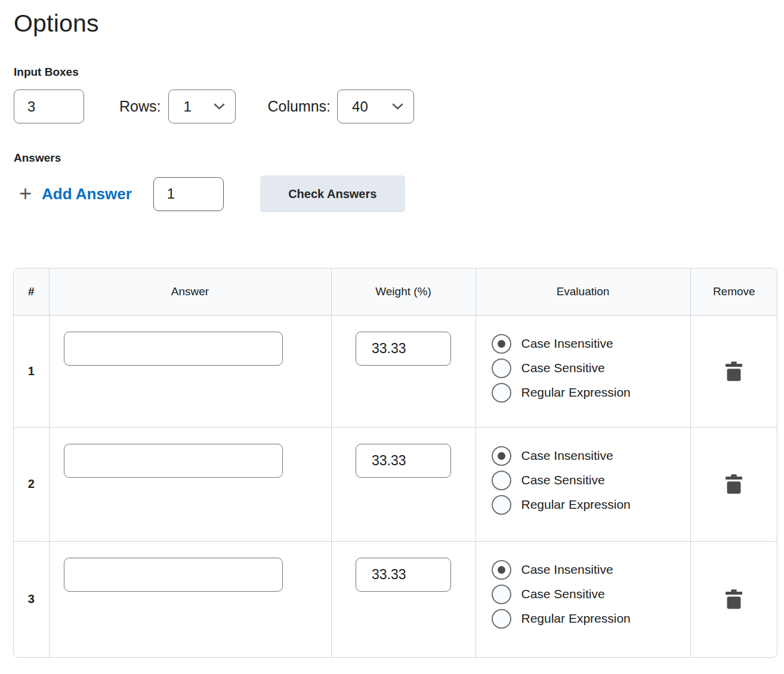 The height and width of the screenshot is (674, 784). Describe the element at coordinates (360, 107) in the screenshot. I see `columns-select-value: 40` at that location.